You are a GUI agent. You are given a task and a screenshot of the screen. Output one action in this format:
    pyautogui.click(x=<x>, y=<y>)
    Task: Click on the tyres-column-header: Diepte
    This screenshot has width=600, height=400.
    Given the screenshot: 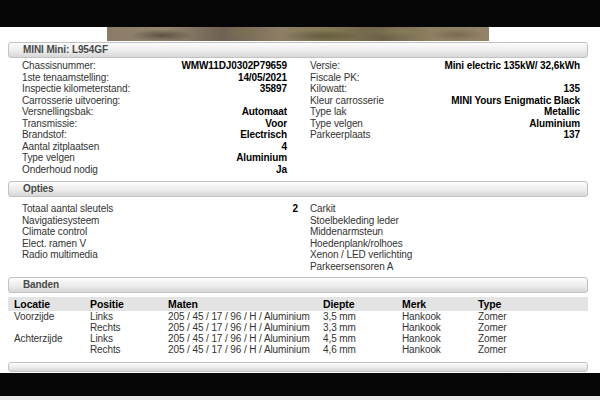 What is the action you would take?
    pyautogui.click(x=362, y=304)
    